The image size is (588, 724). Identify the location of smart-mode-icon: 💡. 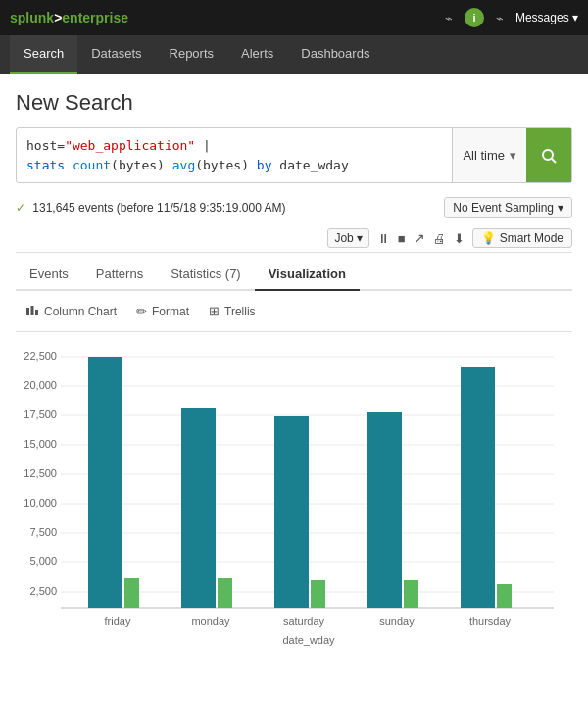
(488, 238).